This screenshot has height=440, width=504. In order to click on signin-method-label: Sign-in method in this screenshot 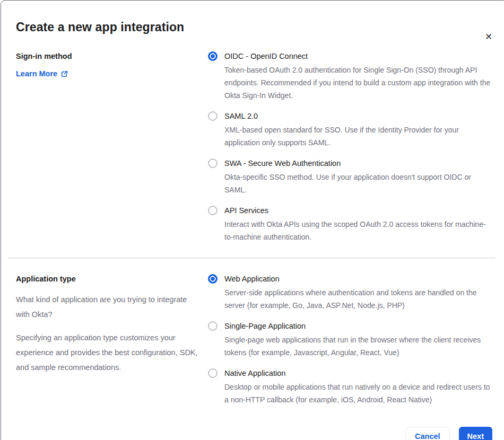, I will do `click(108, 56)`.